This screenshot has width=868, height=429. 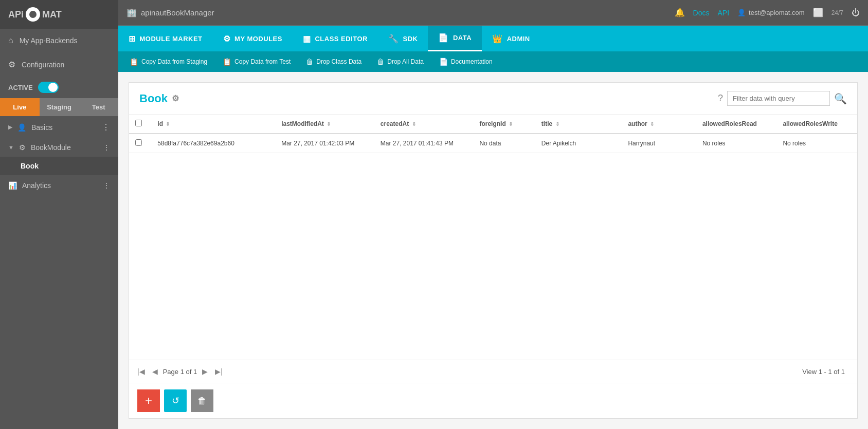 What do you see at coordinates (325, 124) in the screenshot?
I see `table-col-lastmodifiedat: lastModifiedAt ⇕` at bounding box center [325, 124].